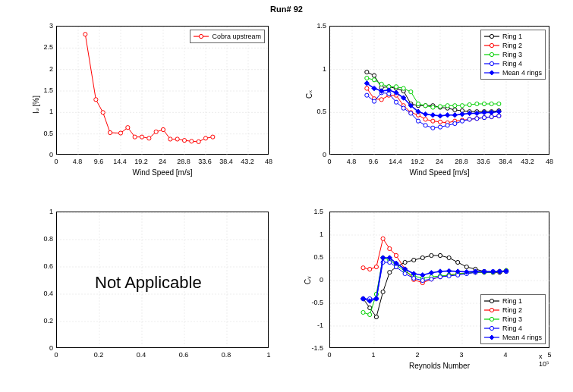 The width and height of the screenshot is (573, 392). What do you see at coordinates (162, 162) in the screenshot?
I see `xtick-label: 24` at bounding box center [162, 162].